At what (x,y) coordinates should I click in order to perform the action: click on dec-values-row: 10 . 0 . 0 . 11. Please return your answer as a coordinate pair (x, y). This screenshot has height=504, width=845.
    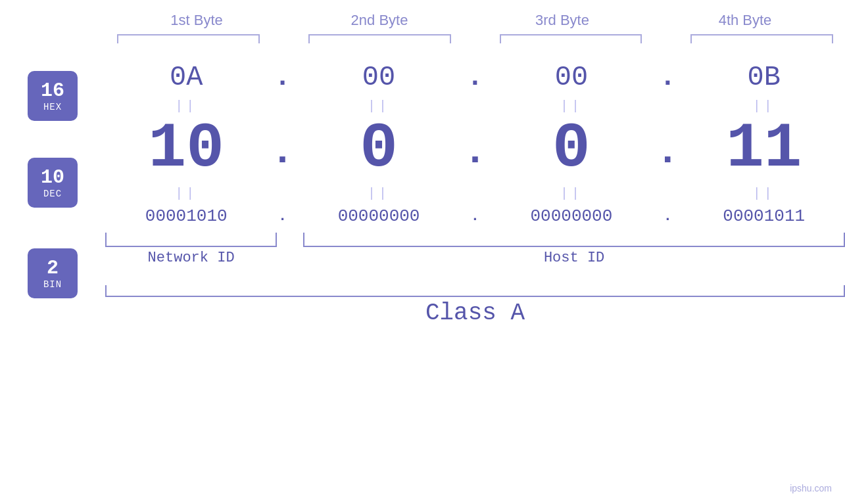
    Looking at the image, I should click on (475, 149).